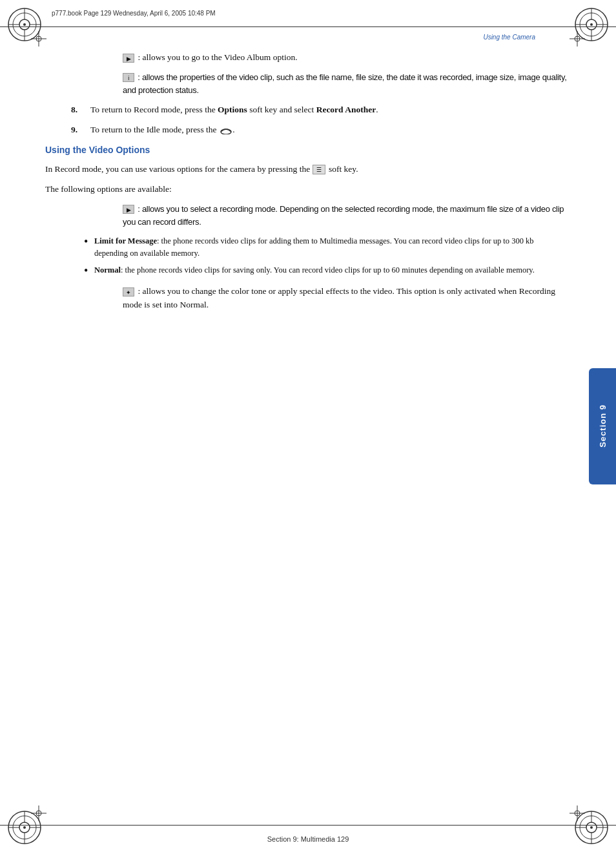  Describe the element at coordinates (331, 271) in the screenshot. I see `bullet-text-normal: Normal: the phone records video clips fo…` at that location.